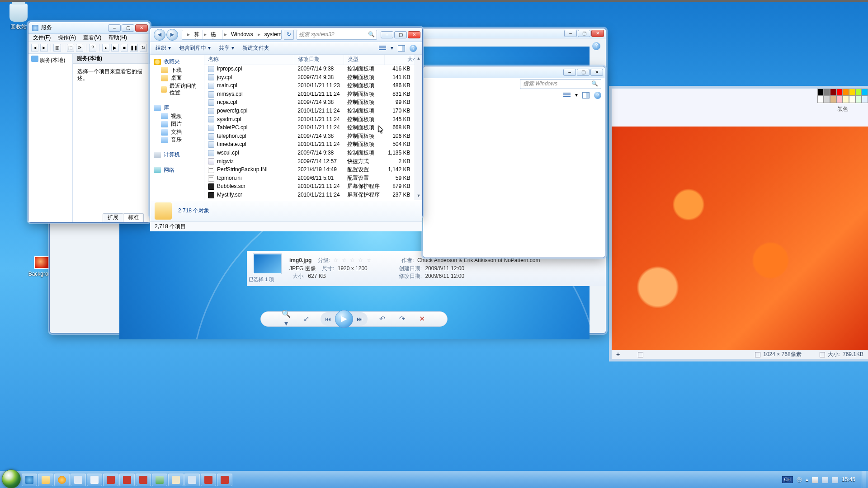 This screenshot has width=868, height=488. What do you see at coordinates (177, 78) in the screenshot?
I see `nav-item: 桌面` at bounding box center [177, 78].